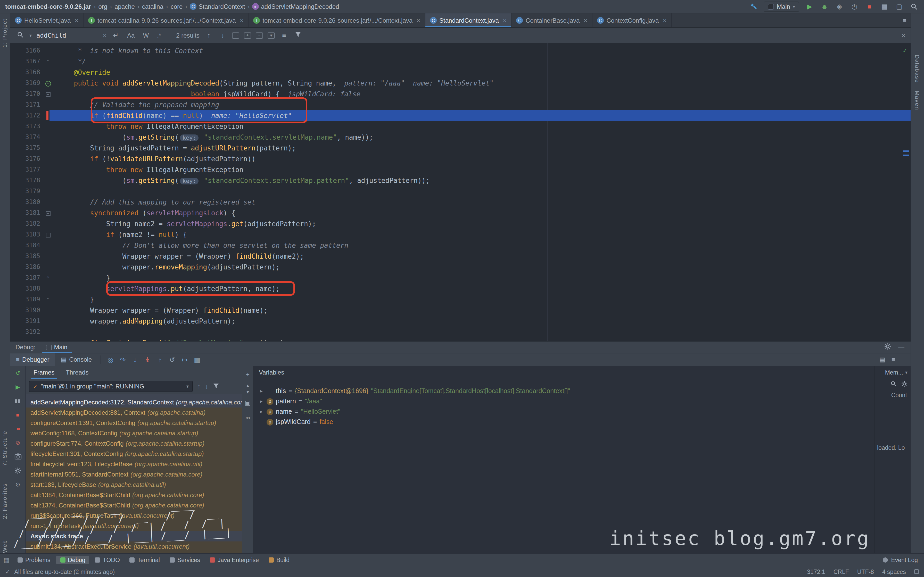  What do you see at coordinates (197, 359) in the screenshot?
I see `evaluate-expression-icon: ▦` at bounding box center [197, 359].